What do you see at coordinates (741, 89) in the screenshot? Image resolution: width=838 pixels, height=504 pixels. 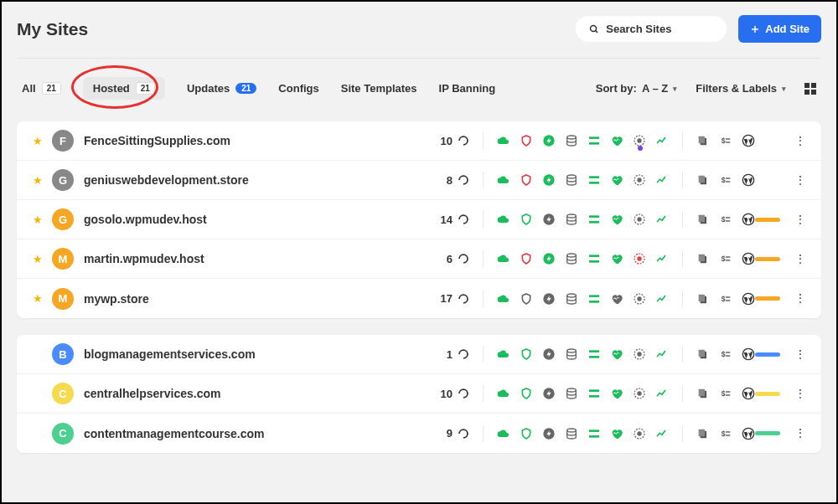 I see `filters-labels-dropdown: Filters & Labels ▾` at bounding box center [741, 89].